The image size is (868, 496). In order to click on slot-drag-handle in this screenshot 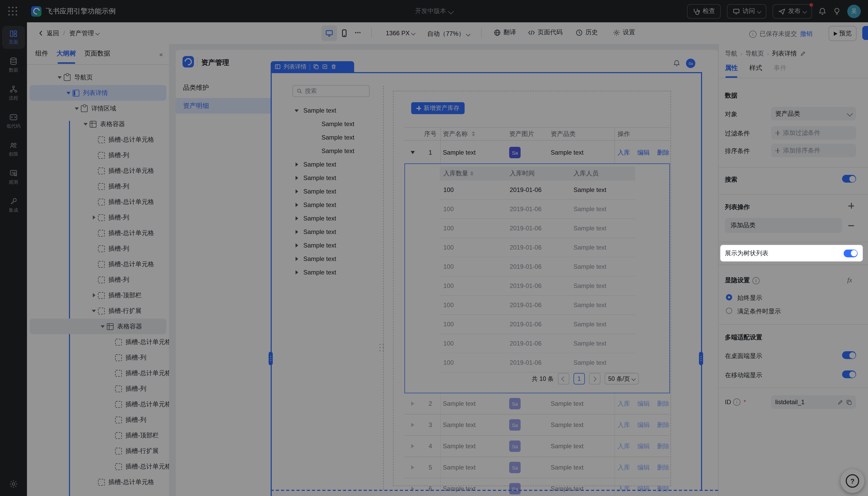, I will do `click(382, 347)`.